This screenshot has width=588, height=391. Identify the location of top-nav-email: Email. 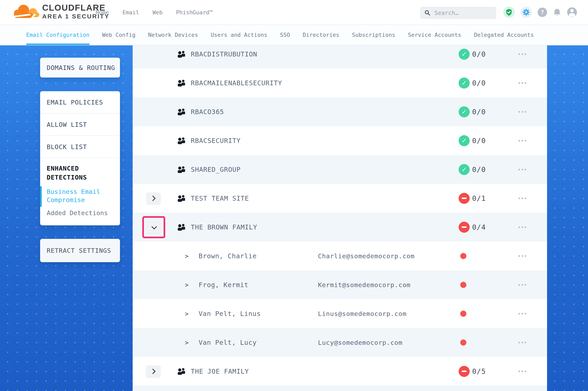
(131, 12).